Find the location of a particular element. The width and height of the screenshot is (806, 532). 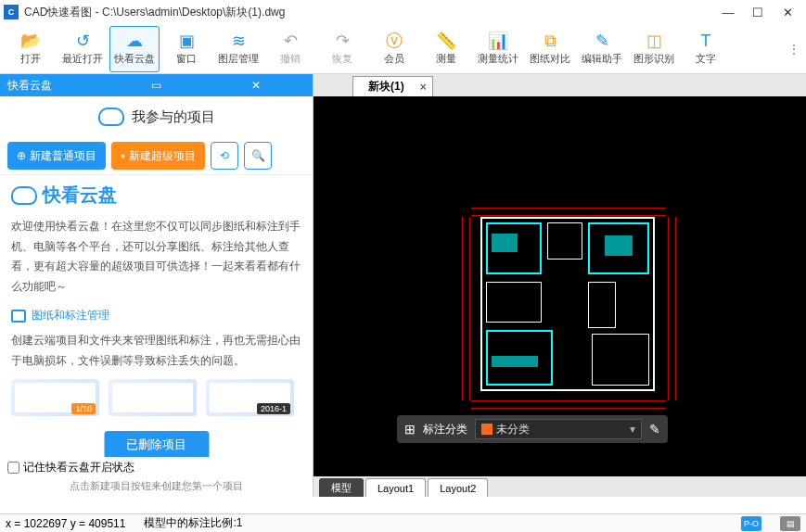

panel-close-icon: ✕ is located at coordinates (256, 85).